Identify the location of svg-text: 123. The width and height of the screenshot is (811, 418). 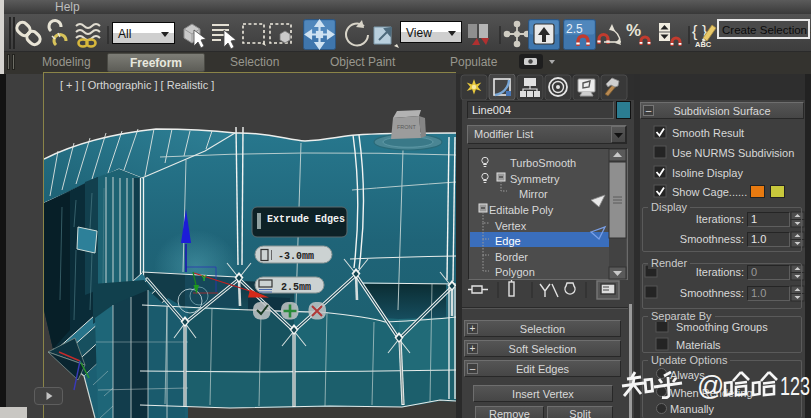
(795, 386).